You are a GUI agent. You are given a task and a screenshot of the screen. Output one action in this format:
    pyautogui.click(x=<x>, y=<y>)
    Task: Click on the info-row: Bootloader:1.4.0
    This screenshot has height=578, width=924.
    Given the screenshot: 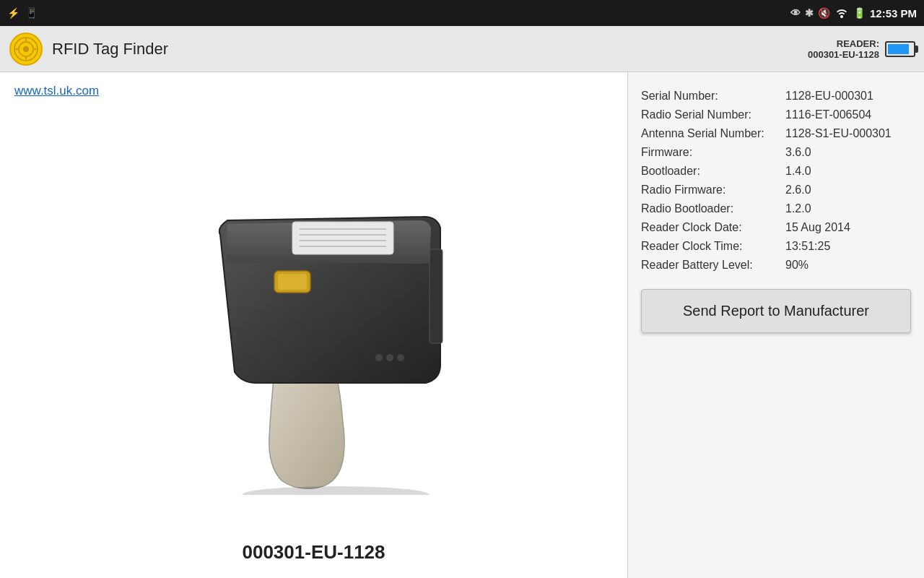 What is the action you would take?
    pyautogui.click(x=776, y=171)
    